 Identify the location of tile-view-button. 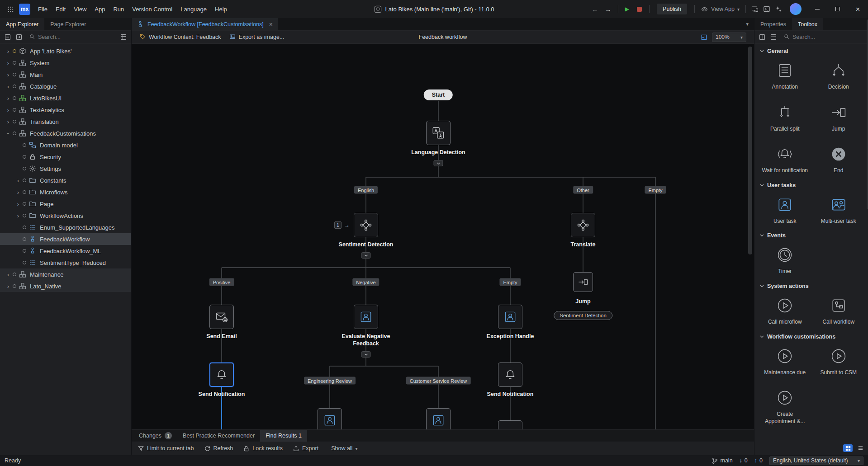
(848, 448).